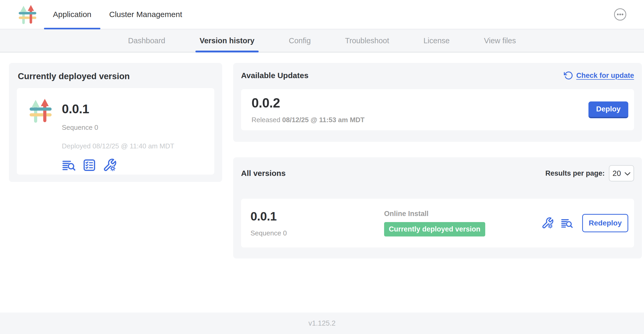  Describe the element at coordinates (605, 223) in the screenshot. I see `redeploy-button: Redeploy` at that location.